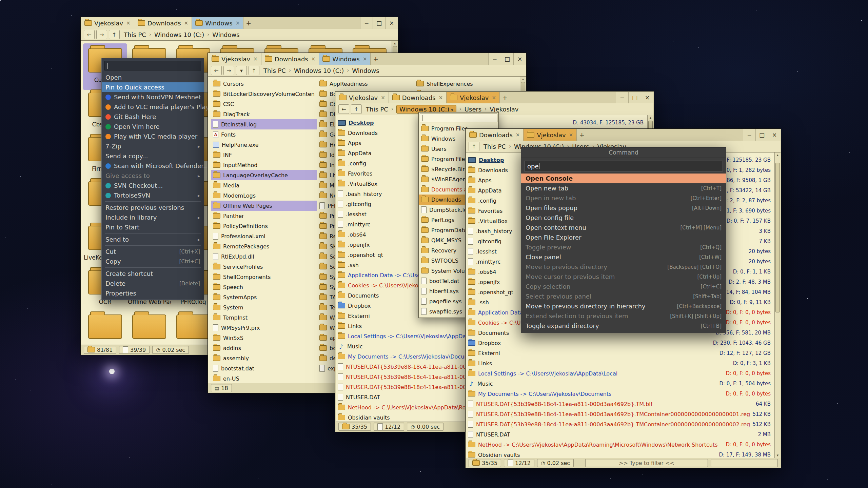  Describe the element at coordinates (620, 454) in the screenshot. I see `file-row: Obsidian vaultsD: 17, F: 149, 38 MB` at that location.